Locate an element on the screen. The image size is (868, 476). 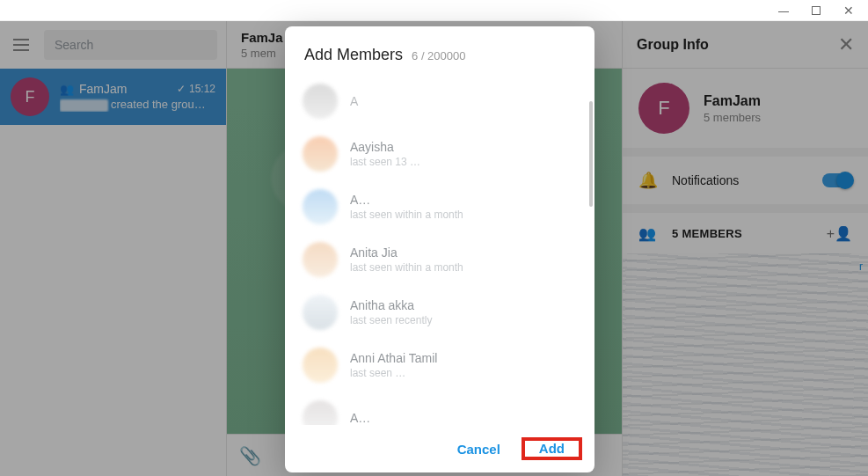
contact-status: last seen 13 … is located at coordinates (468, 162).